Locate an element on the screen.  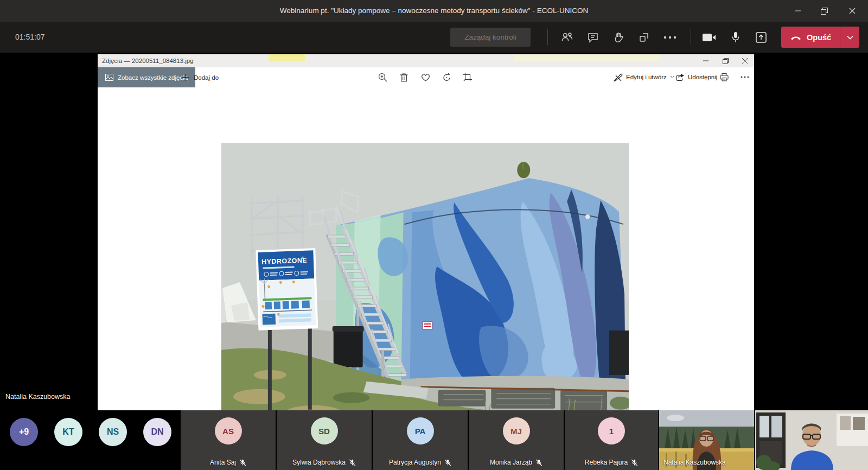
breakout-rooms-icon is located at coordinates (644, 37).